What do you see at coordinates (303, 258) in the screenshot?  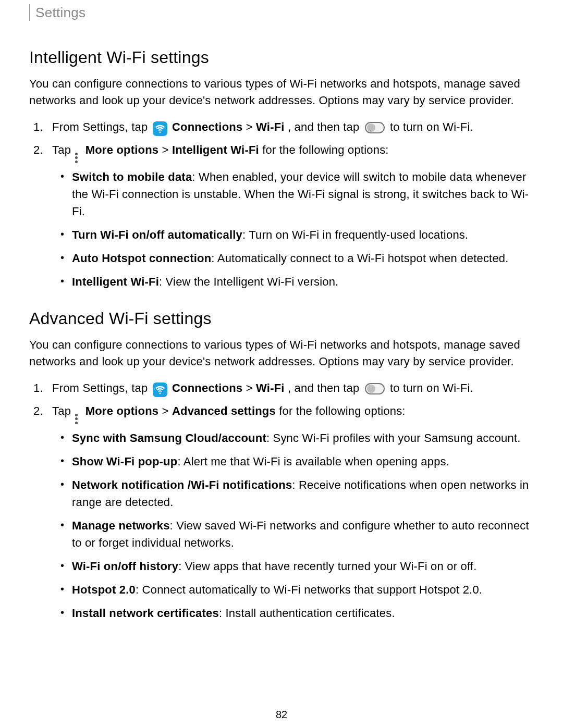 I see `bullet-item: Auto Hotspot connection: Automatically c…` at bounding box center [303, 258].